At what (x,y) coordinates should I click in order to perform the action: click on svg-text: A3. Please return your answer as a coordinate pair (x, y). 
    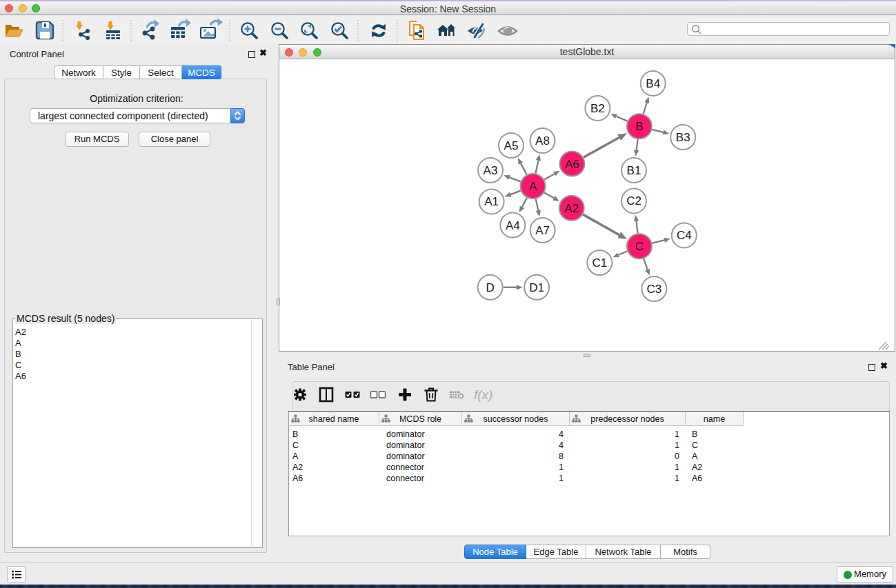
    Looking at the image, I should click on (491, 171).